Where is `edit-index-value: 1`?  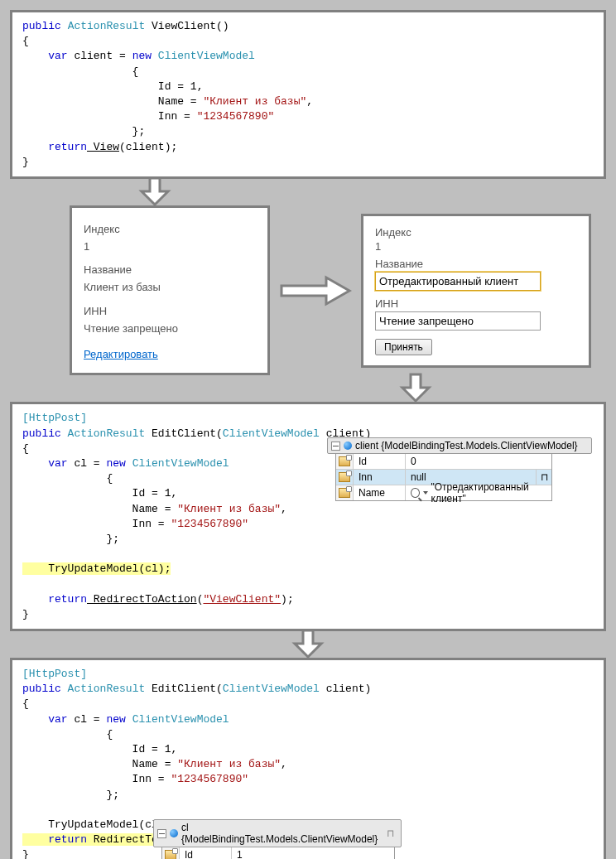 edit-index-value: 1 is located at coordinates (476, 247).